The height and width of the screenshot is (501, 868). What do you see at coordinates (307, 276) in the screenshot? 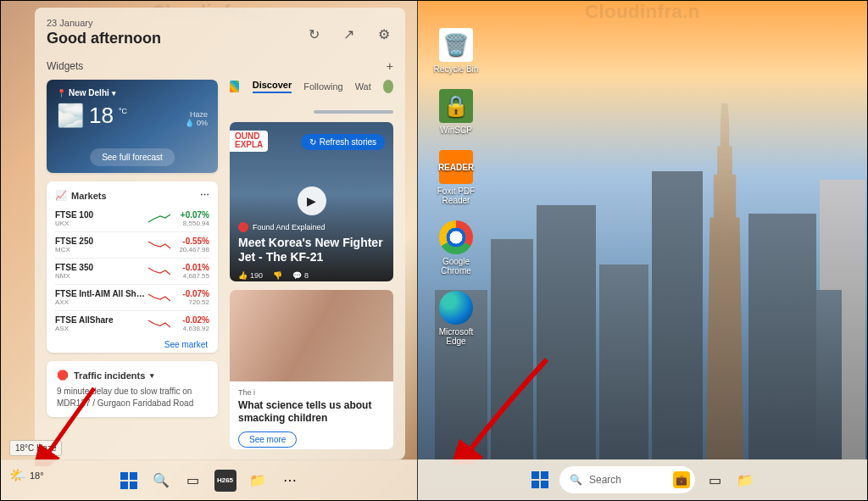
I see `story-comments: 8` at bounding box center [307, 276].